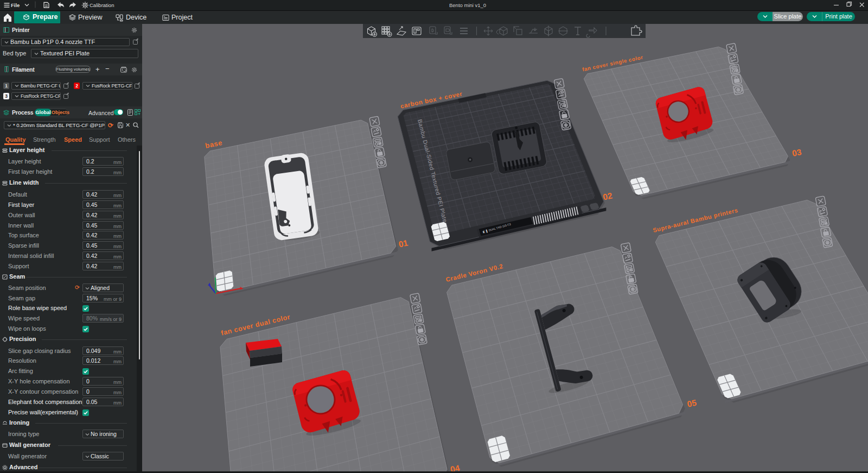 The height and width of the screenshot is (473, 868). Describe the element at coordinates (15, 5) in the screenshot. I see `svg-text: File` at that location.